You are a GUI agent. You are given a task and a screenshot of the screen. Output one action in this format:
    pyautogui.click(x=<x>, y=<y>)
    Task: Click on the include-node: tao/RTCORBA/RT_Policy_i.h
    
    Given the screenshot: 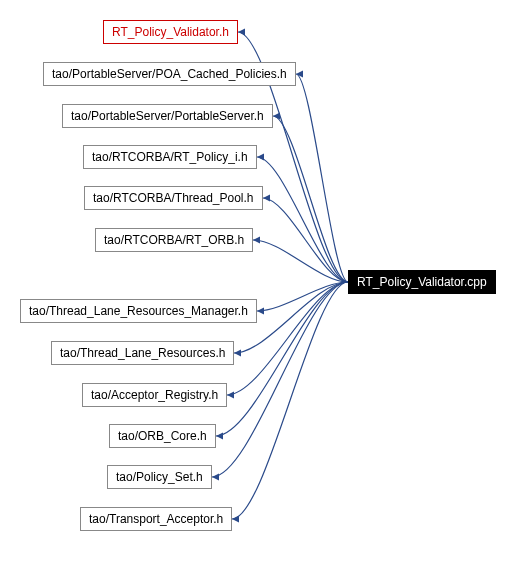 What is the action you would take?
    pyautogui.click(x=170, y=157)
    